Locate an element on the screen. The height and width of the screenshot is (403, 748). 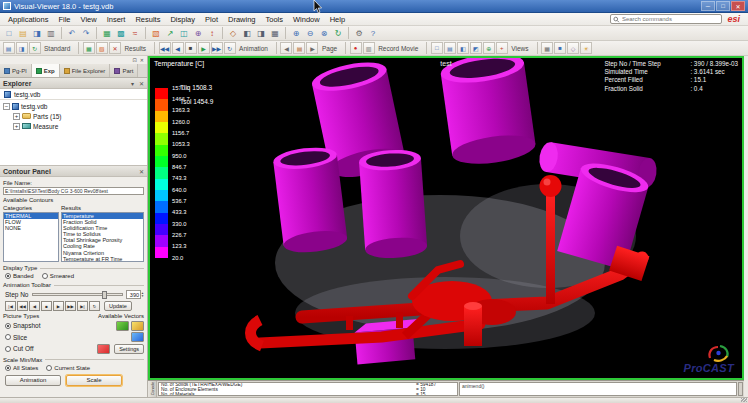
step-back-icon: ◀ is located at coordinates (178, 48).